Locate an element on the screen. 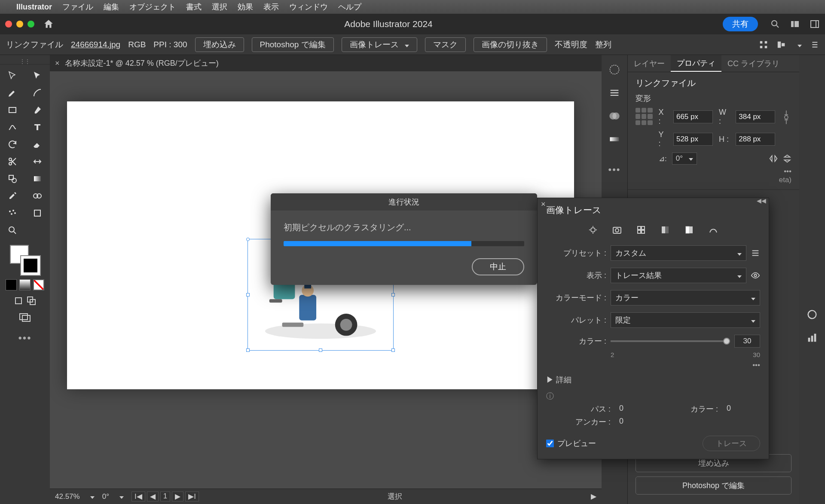 The image size is (825, 504). last-artboard-icon: ▶I is located at coordinates (192, 497).